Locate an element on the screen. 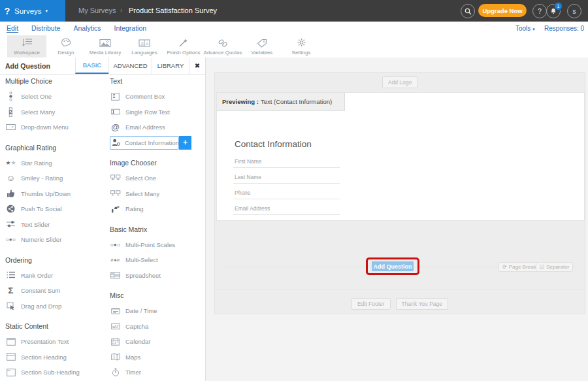 This screenshot has width=588, height=381. add-question-button: Add Question is located at coordinates (393, 267).